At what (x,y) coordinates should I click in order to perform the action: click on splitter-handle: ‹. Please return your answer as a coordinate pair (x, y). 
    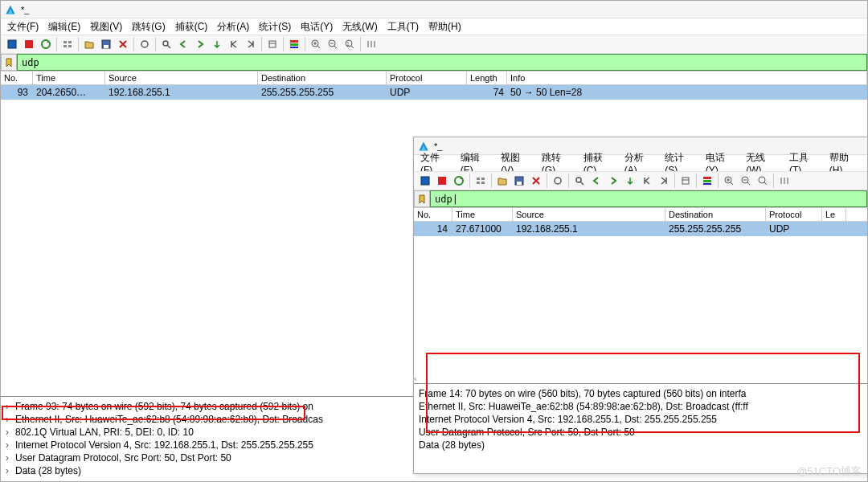
    Looking at the image, I should click on (416, 378).